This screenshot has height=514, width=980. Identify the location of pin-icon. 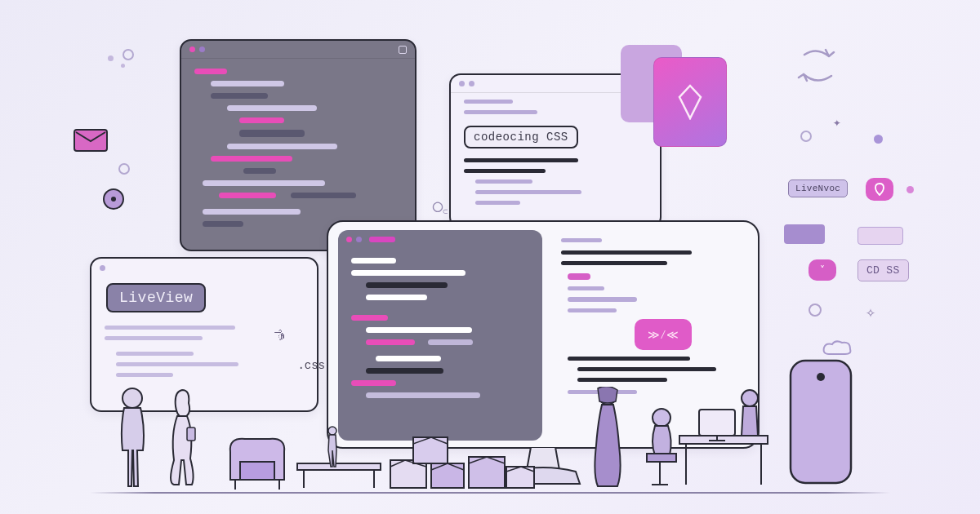
(880, 189).